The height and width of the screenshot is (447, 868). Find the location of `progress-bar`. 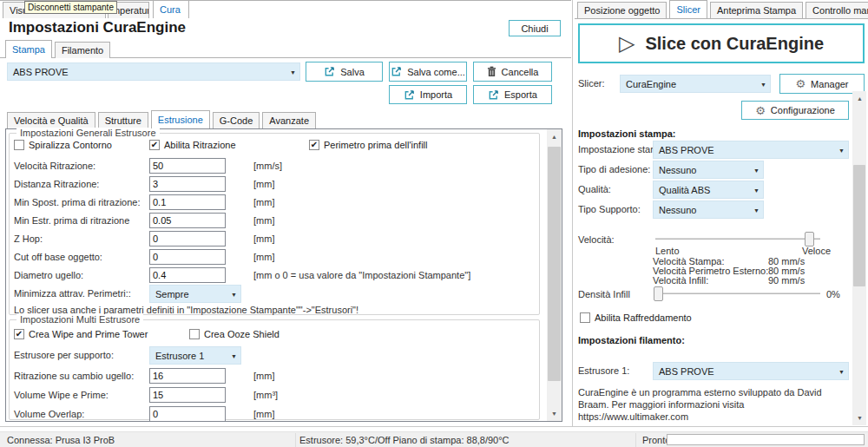

progress-bar is located at coordinates (766, 439).